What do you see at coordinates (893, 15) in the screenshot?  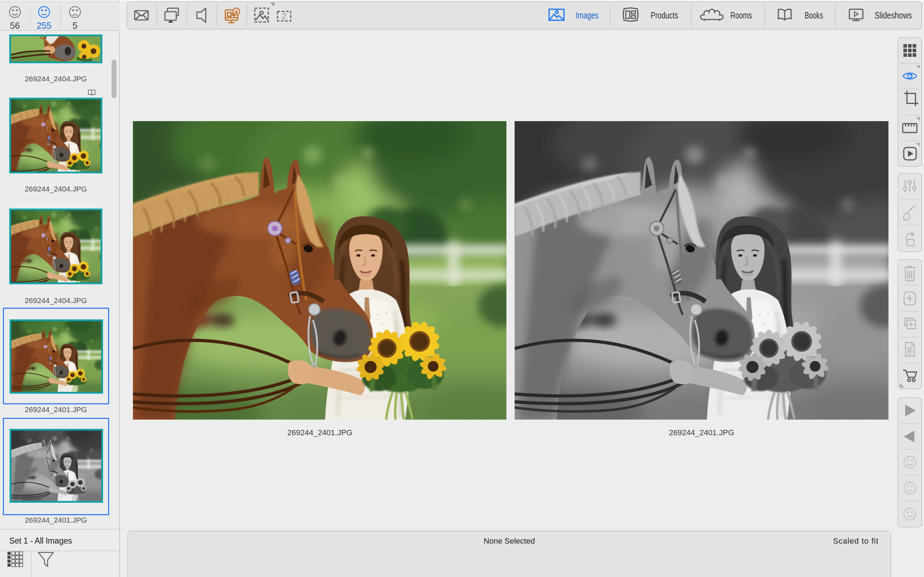 I see `svg-text: Slideshows` at bounding box center [893, 15].